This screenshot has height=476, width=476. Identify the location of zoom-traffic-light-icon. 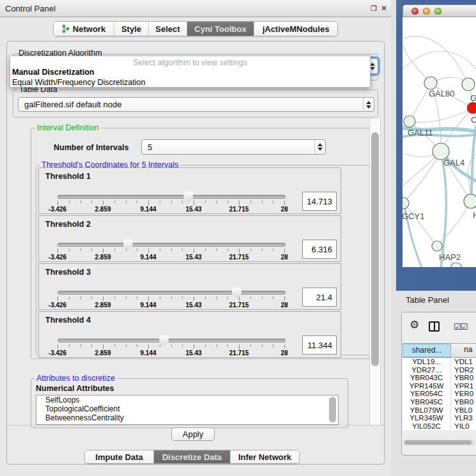
(438, 12).